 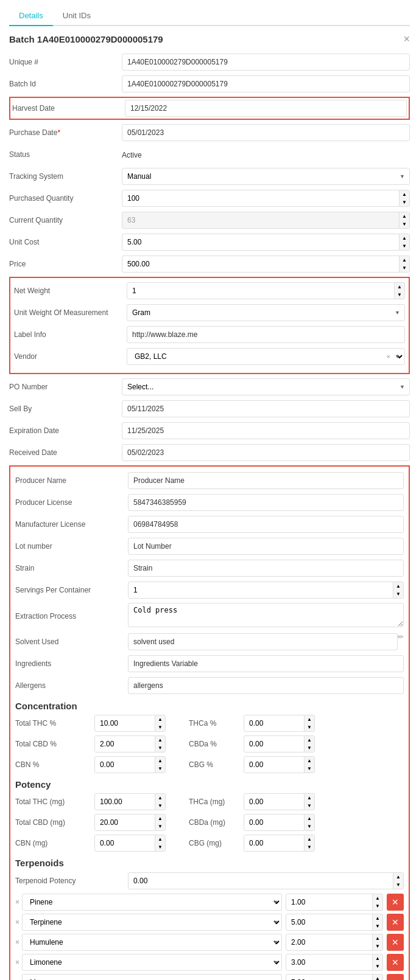 I want to click on cbn-up: ▲, so click(x=160, y=760).